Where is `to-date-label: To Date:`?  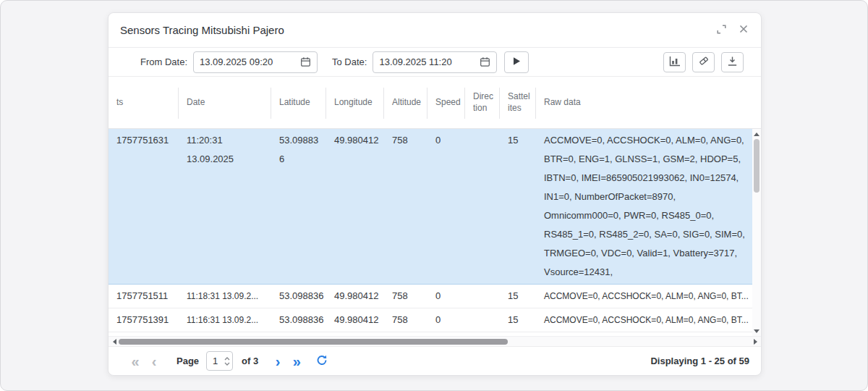
to-date-label: To Date: is located at coordinates (349, 62).